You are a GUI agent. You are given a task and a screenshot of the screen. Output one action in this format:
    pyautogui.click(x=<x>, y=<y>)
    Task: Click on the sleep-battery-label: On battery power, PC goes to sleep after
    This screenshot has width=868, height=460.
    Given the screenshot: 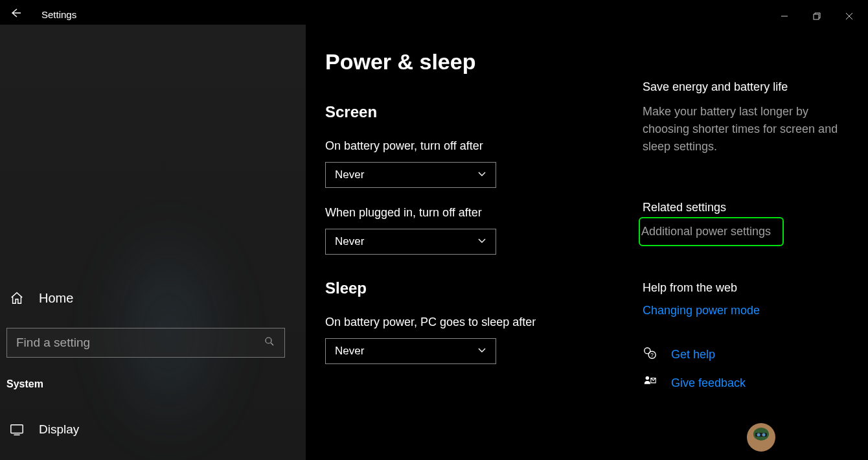 What is the action you would take?
    pyautogui.click(x=464, y=323)
    